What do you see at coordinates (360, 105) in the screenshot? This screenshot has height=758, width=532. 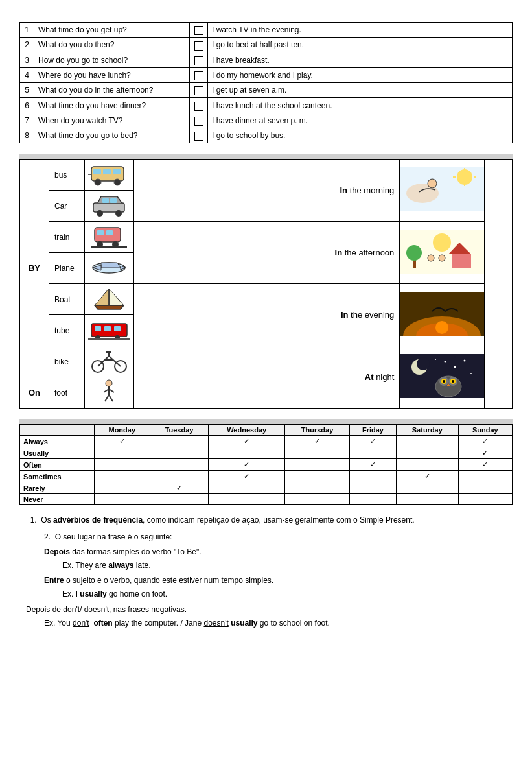 I see `answer-text: I have lunch at the school canteen.` at bounding box center [360, 105].